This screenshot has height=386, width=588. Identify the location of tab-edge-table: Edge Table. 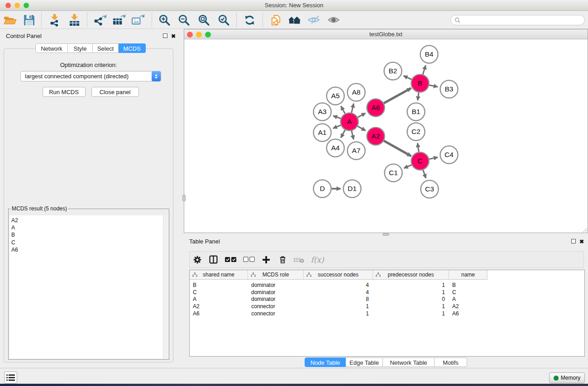
(364, 362).